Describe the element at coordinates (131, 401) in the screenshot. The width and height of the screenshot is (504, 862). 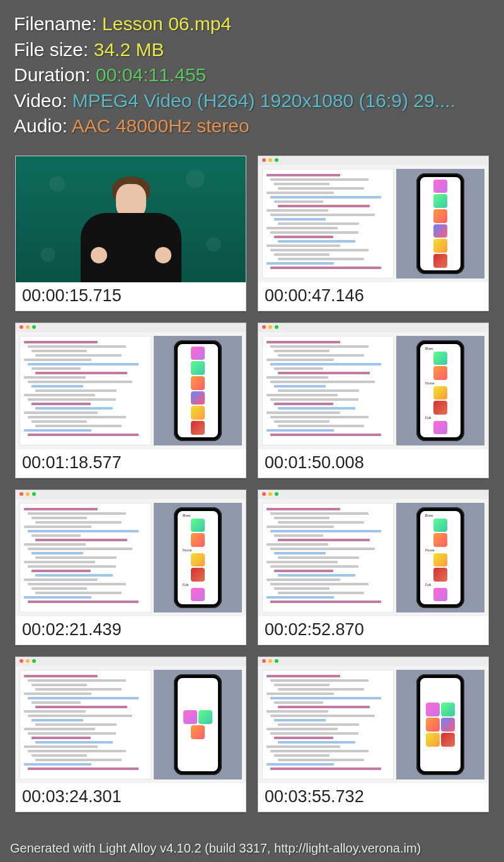
I see `thumbnail-card: 00:01:18.577` at that location.